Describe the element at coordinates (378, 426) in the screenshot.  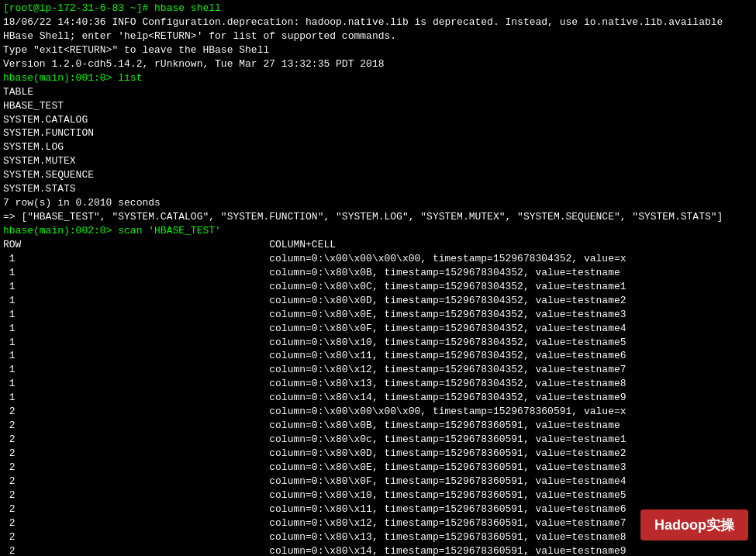
I see `terminal-line: 2 column=0:\x80\x0B, timestamp=152967836…` at that location.